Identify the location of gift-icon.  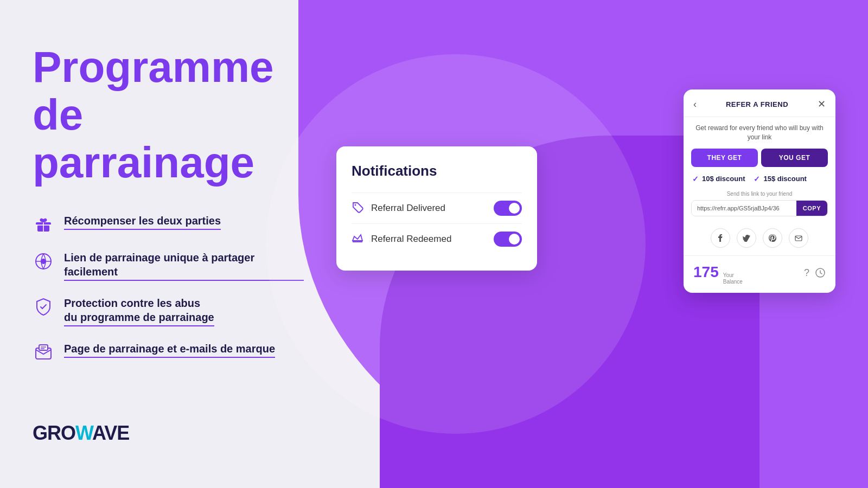
(43, 224).